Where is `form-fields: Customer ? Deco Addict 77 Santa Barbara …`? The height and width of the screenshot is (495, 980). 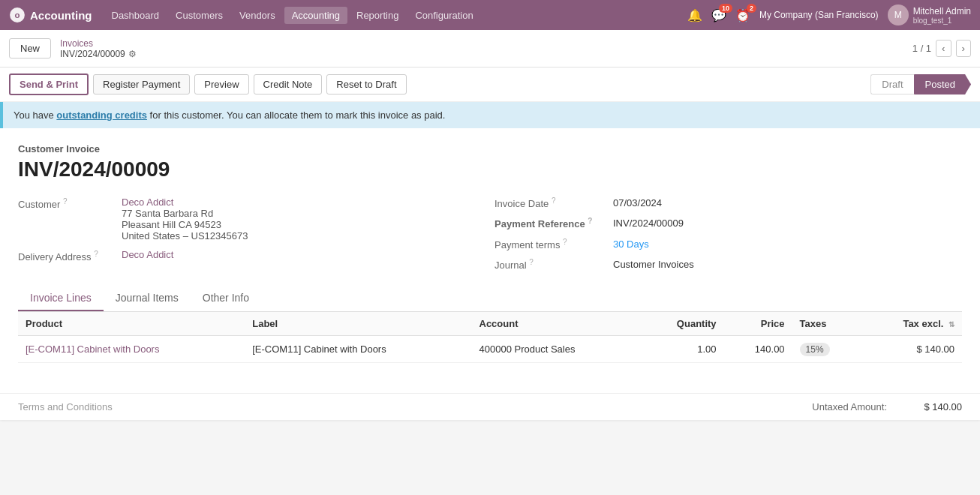 form-fields: Customer ? Deco Addict 77 Santa Barbara … is located at coordinates (490, 234).